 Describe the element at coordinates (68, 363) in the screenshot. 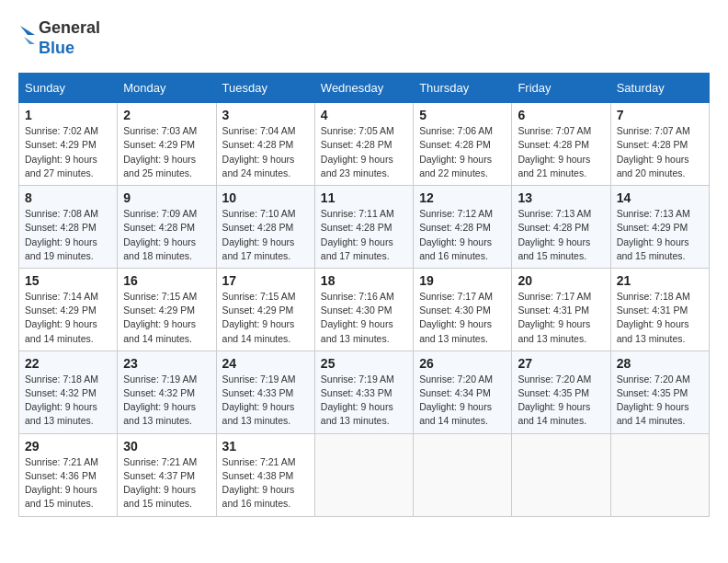

I see `day-number: 22` at that location.